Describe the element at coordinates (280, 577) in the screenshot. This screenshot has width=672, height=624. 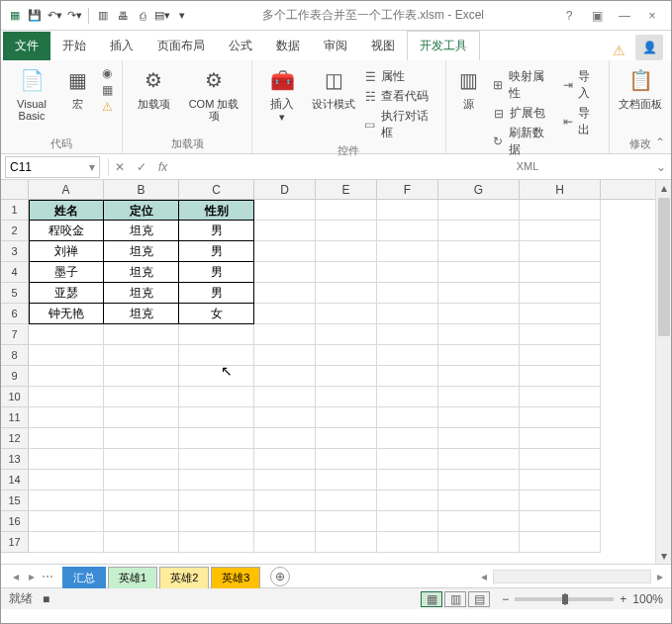
I see `new-sheet-button: ⊕` at that location.